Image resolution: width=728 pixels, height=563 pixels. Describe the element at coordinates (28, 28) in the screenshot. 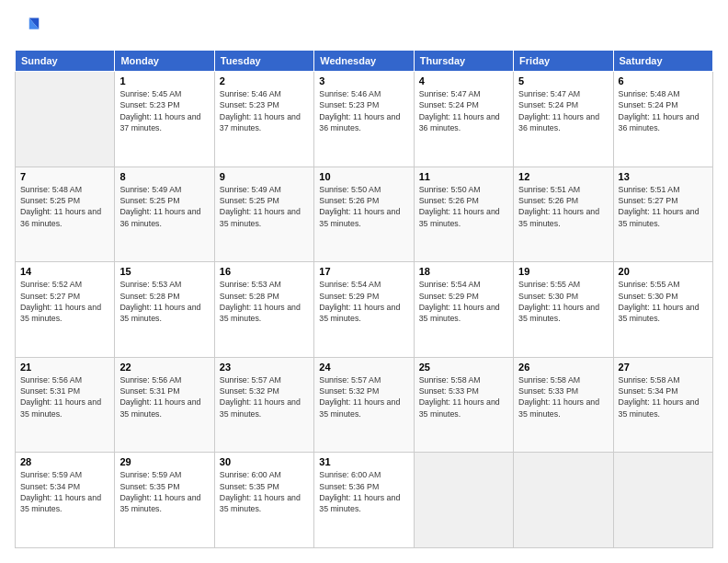

I see `logo-icon` at that location.